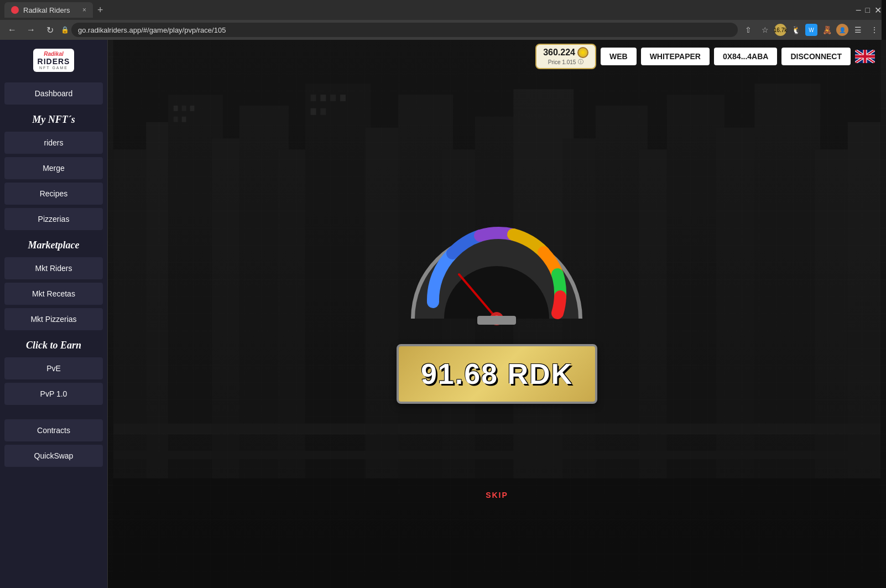 This screenshot has width=886, height=588. What do you see at coordinates (54, 394) in the screenshot?
I see `pvp-button: PvP 1.0` at bounding box center [54, 394].